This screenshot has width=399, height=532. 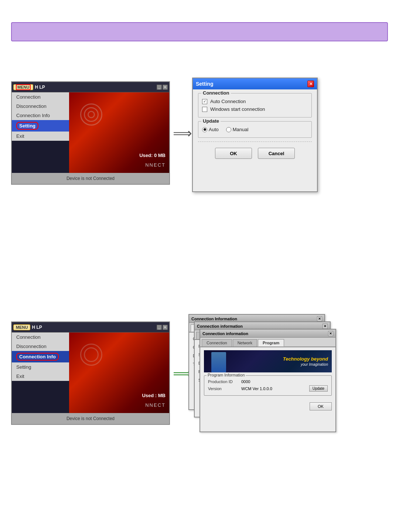 I want to click on menu-item-connection-top: Connection, so click(x=41, y=97).